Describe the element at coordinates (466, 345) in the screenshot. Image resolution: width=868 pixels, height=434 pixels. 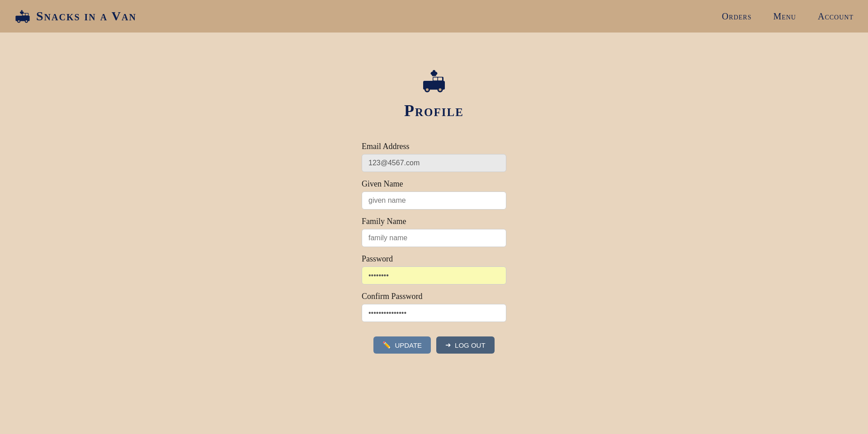
I see `logout-button: ➜ LOG OUT` at that location.